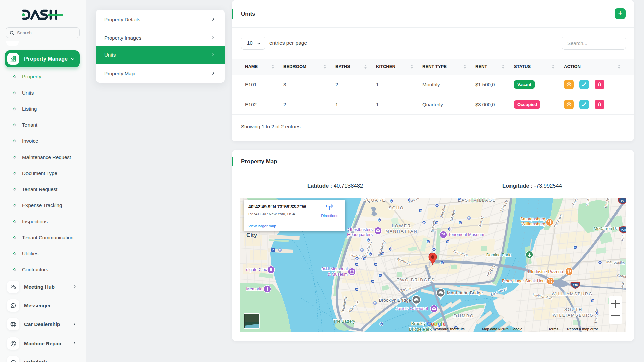 This screenshot has height=362, width=644. I want to click on svg-text: EAST VILLAGE, so click(477, 200).